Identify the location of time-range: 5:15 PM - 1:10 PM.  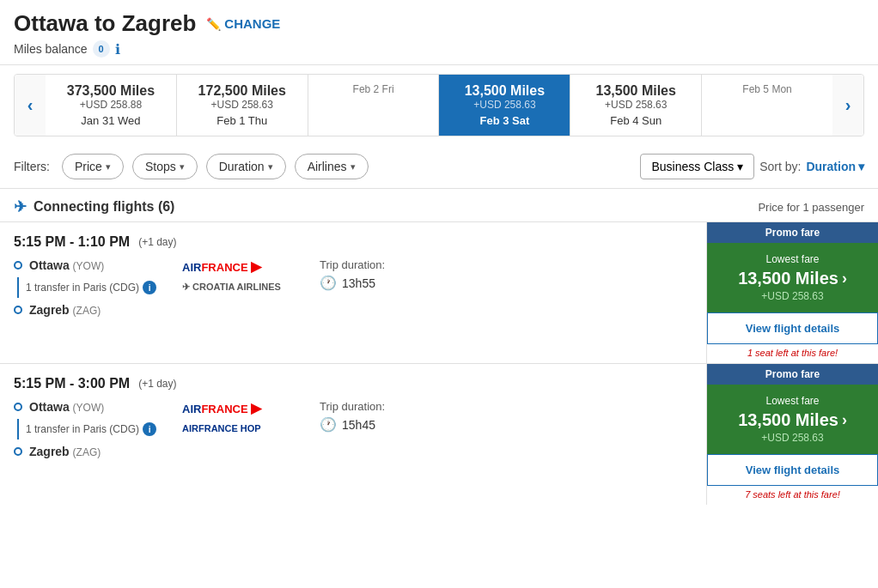
(72, 242).